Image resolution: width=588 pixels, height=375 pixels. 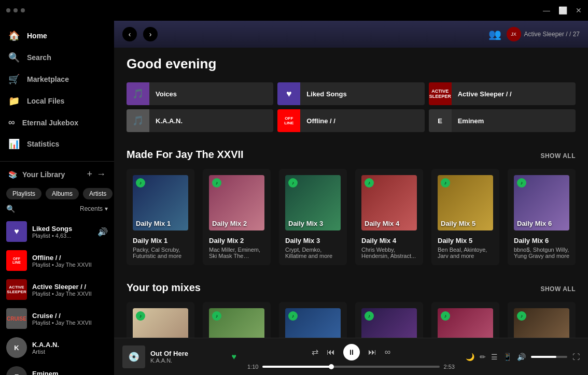 I want to click on library-item-offline: OFFLINE Offline / / Playlist • Jay The X…, so click(x=57, y=261).